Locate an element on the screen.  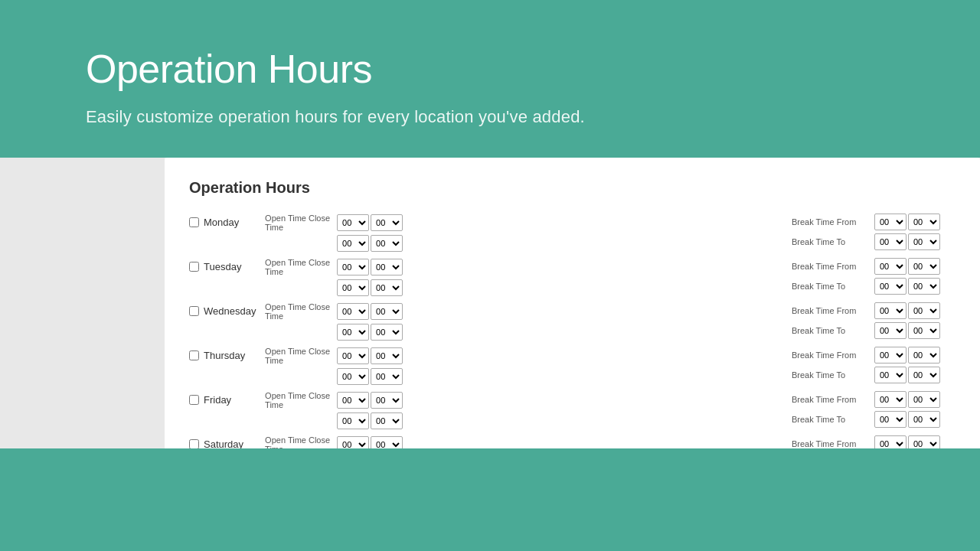
checkbox-wednesday is located at coordinates (194, 311).